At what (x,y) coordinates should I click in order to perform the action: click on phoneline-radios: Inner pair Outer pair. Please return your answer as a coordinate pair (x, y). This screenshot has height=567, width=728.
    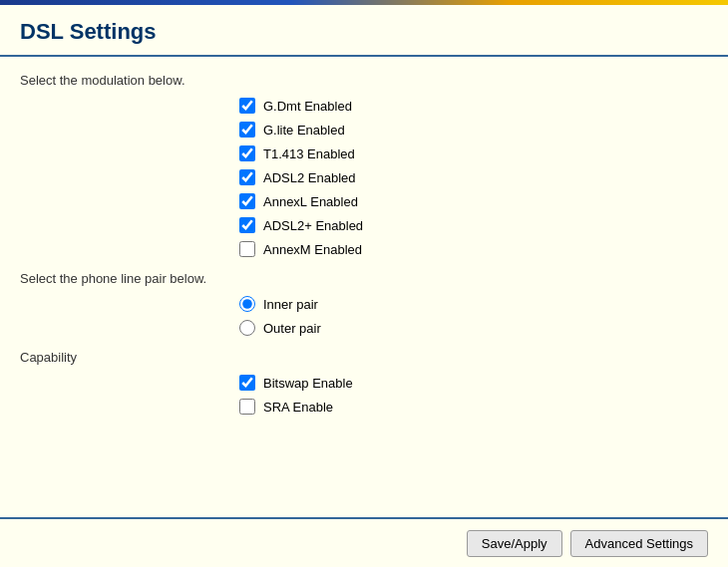
    Looking at the image, I should click on (474, 316).